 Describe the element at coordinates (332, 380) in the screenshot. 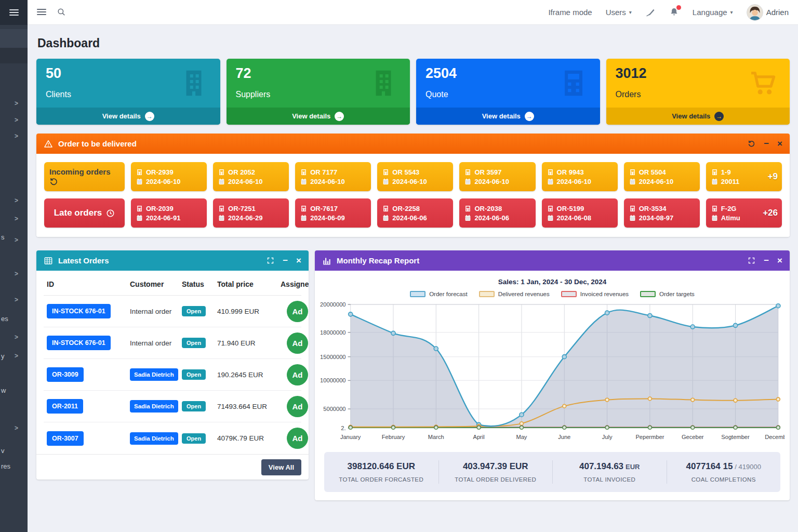

I see `svg-text: 10000000` at that location.